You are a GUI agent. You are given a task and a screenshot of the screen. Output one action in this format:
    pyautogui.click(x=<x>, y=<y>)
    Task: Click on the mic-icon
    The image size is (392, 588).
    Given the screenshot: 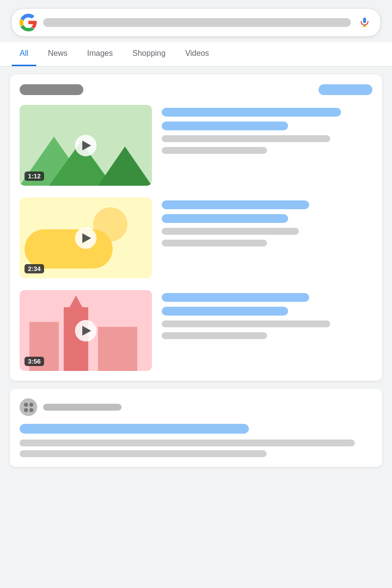 What is the action you would take?
    pyautogui.click(x=365, y=23)
    